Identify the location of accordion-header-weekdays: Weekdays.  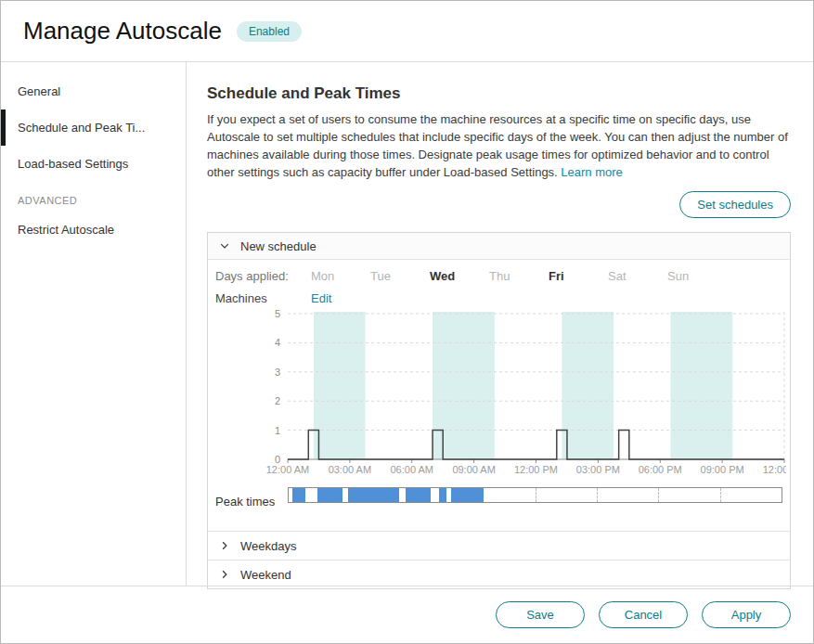
(499, 546).